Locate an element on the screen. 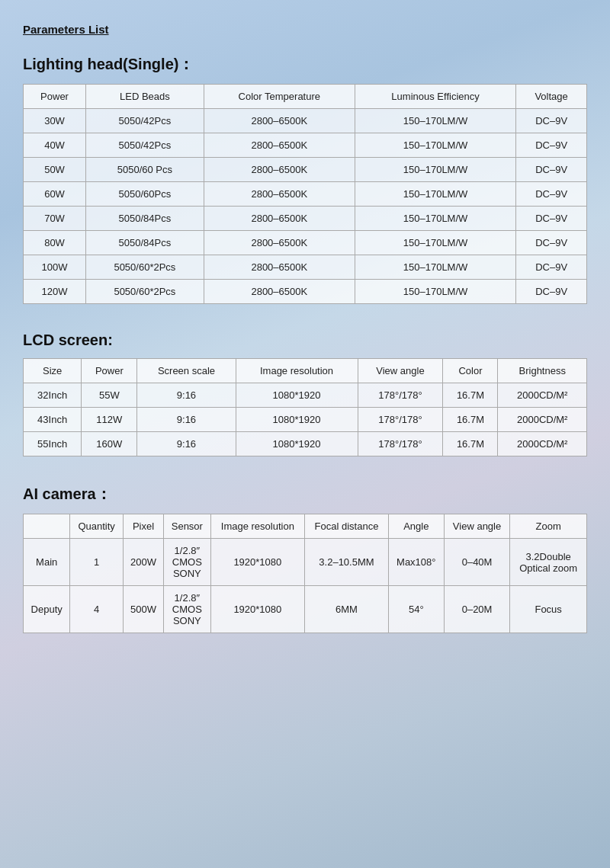  table-cell: 160W is located at coordinates (110, 444).